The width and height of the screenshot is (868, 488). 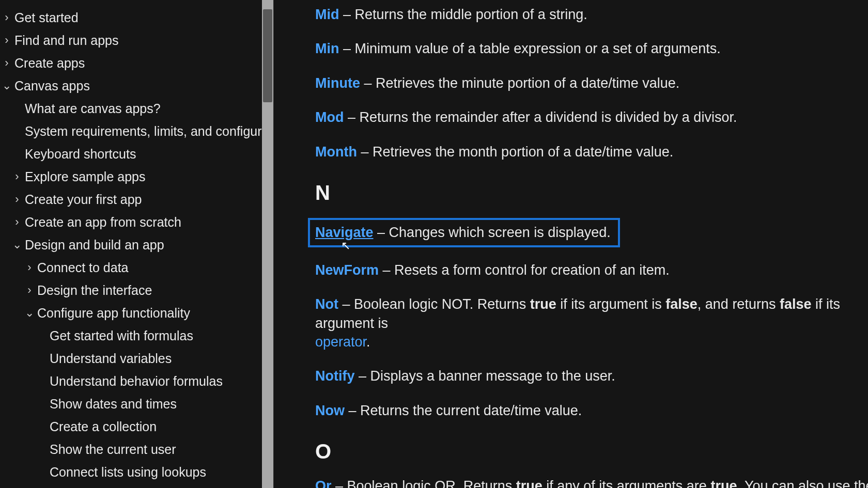 I want to click on sidebar-item-label: Design the interface, so click(x=95, y=290).